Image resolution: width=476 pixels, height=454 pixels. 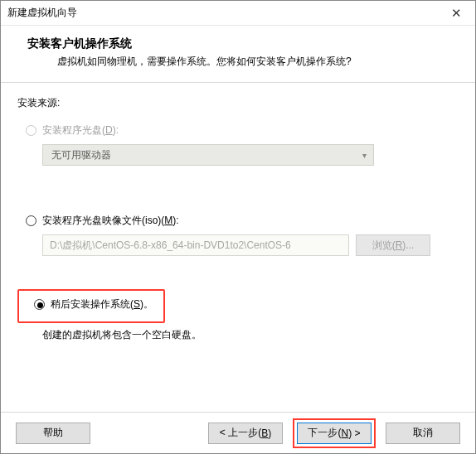 What do you see at coordinates (334, 433) in the screenshot?
I see `highlight-box-next: 下一步(N) >` at bounding box center [334, 433].